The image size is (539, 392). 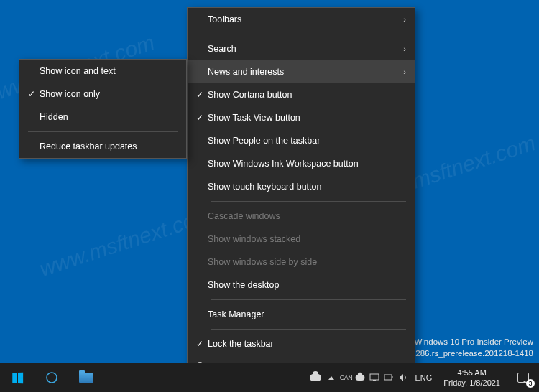 What do you see at coordinates (331, 378) in the screenshot?
I see `chevron-up-icon` at bounding box center [331, 378].